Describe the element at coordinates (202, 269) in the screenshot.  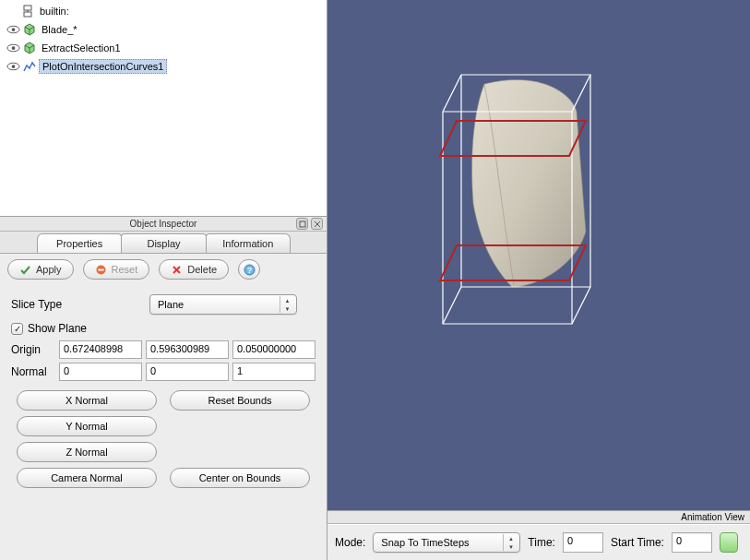
I see `delete-label: Delete` at that location.